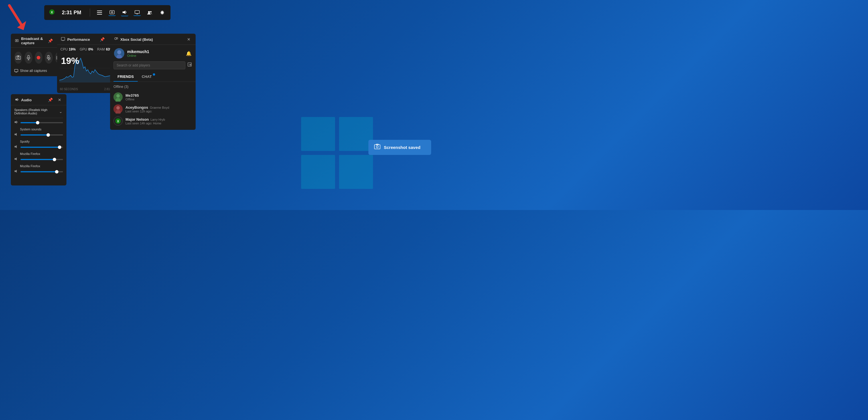 The width and height of the screenshot is (868, 420). What do you see at coordinates (153, 97) in the screenshot?
I see `friend-me3765: Me3765 Offline` at bounding box center [153, 97].